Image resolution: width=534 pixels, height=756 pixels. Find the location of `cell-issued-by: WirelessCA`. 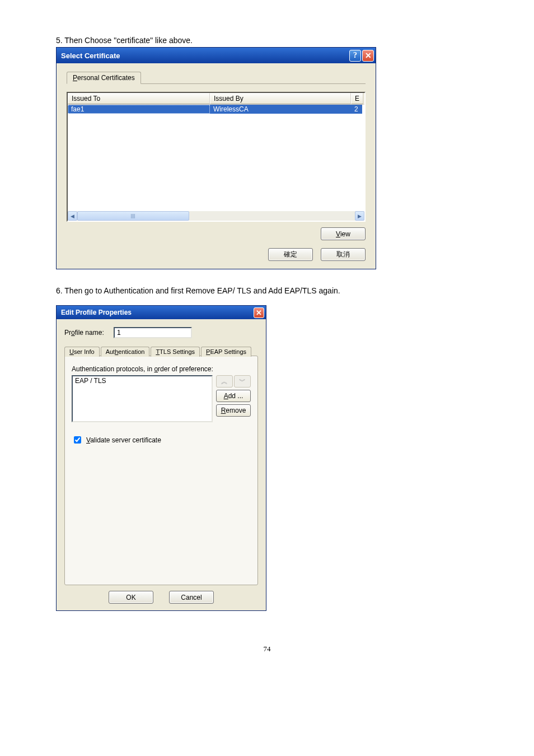

cell-issued-by: WirelessCA is located at coordinates (280, 109).